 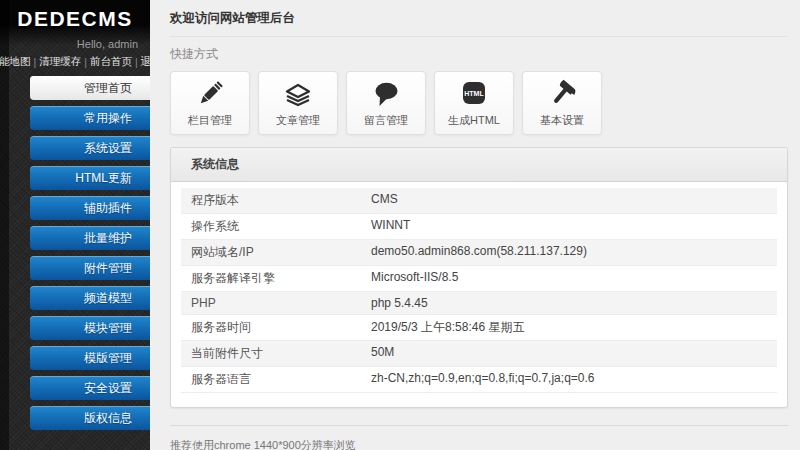 I want to click on info-value: zh-CN,zh;q=0.9,en;q=0.8,fi;q=0.7,ja;q=0.…, so click(x=569, y=380).